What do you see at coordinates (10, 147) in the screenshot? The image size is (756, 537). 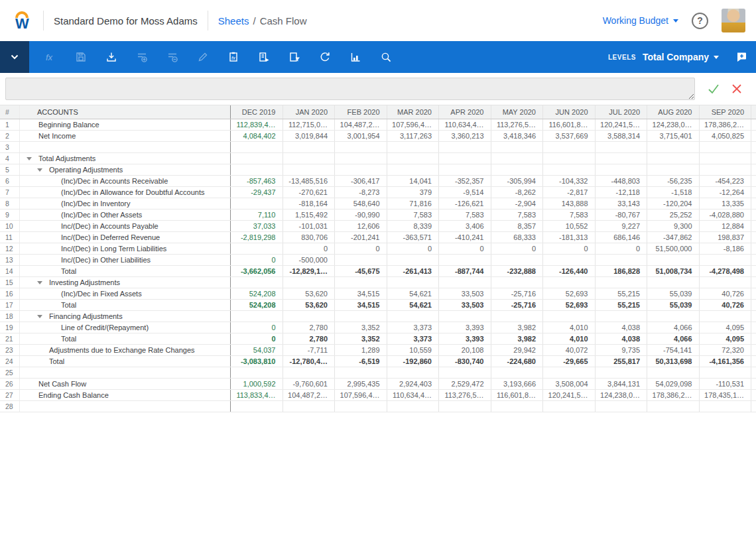 I see `row-number: 3` at bounding box center [10, 147].